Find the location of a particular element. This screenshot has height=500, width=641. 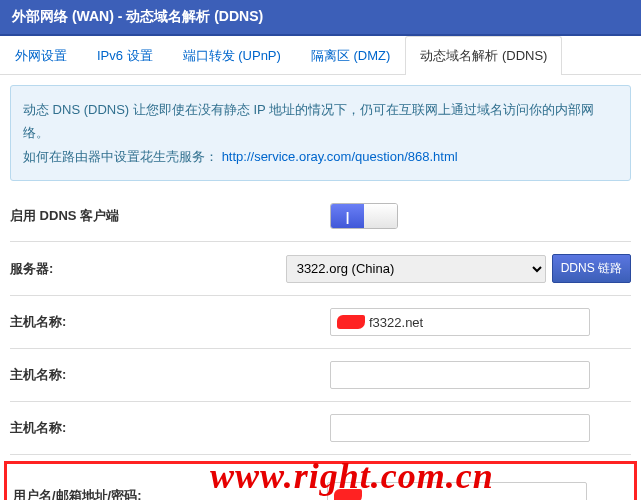

tab-ipv6: IPv6 设置 is located at coordinates (125, 56).